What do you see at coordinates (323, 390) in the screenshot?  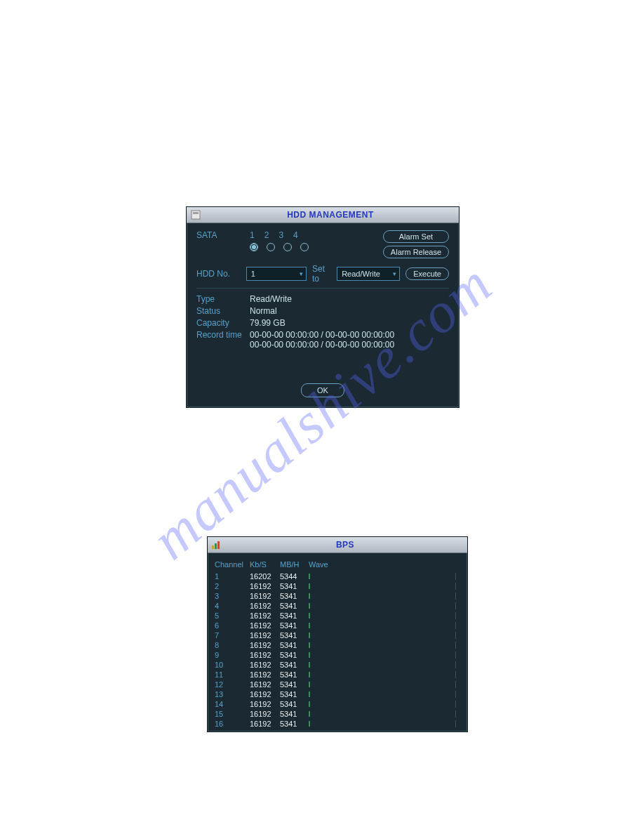 I see `ok-button: OK` at bounding box center [323, 390].